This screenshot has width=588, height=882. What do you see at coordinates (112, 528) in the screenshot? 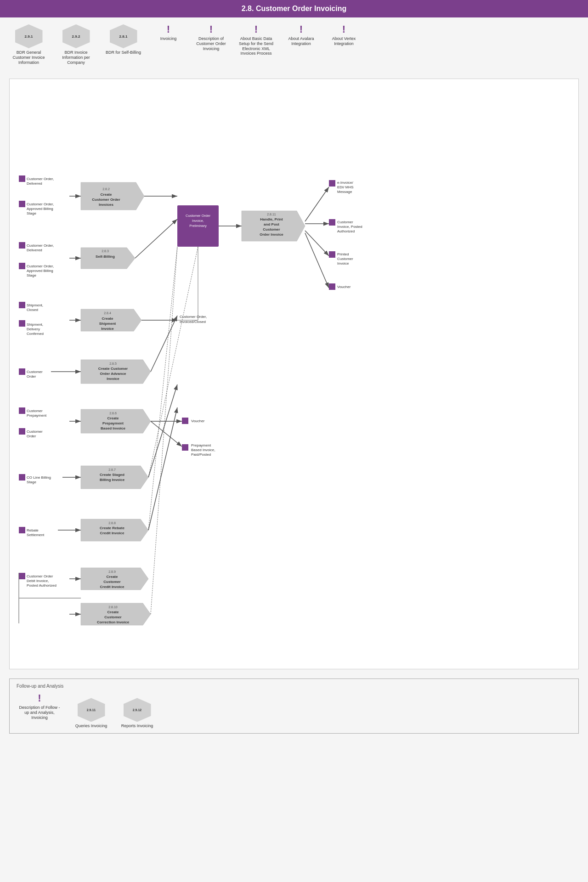
I see `svg-text: Create Rebate` at bounding box center [112, 528].